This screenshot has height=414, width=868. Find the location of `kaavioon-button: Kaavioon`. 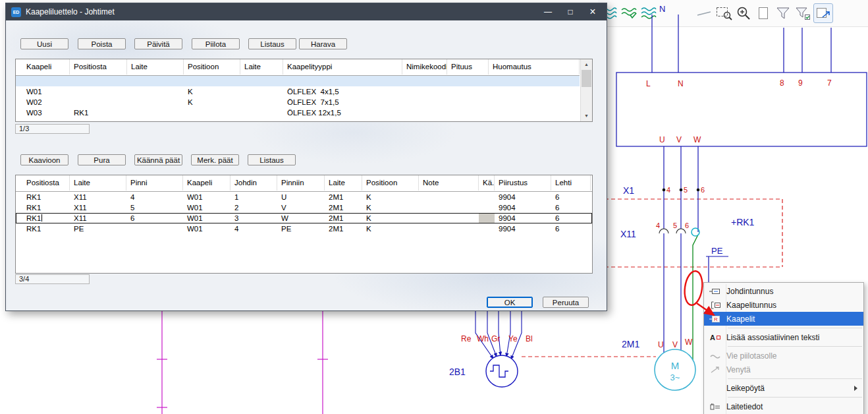

kaavioon-button: Kaavioon is located at coordinates (45, 160).